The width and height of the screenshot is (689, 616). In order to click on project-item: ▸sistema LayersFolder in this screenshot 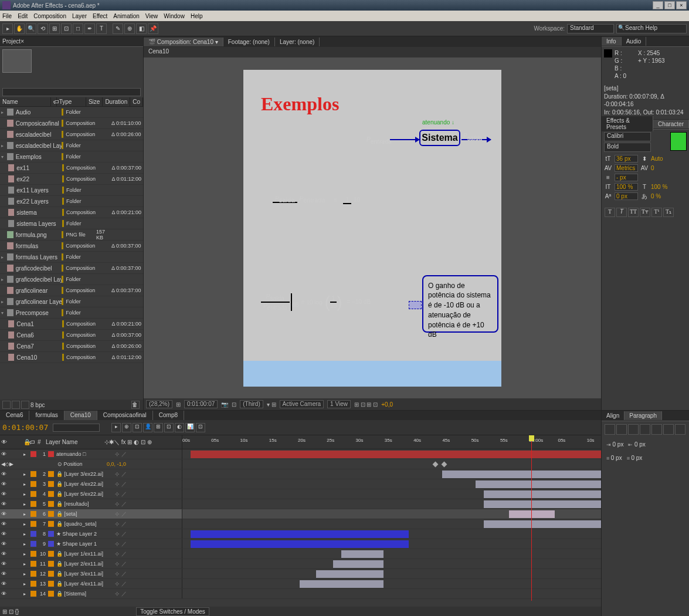, I will do `click(72, 224)`.